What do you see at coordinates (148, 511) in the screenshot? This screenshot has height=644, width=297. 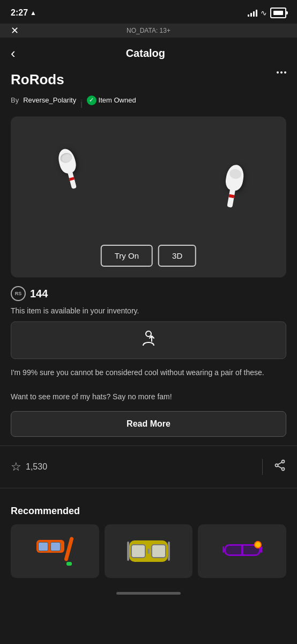 I see `recommended-title: Recommended` at bounding box center [148, 511].